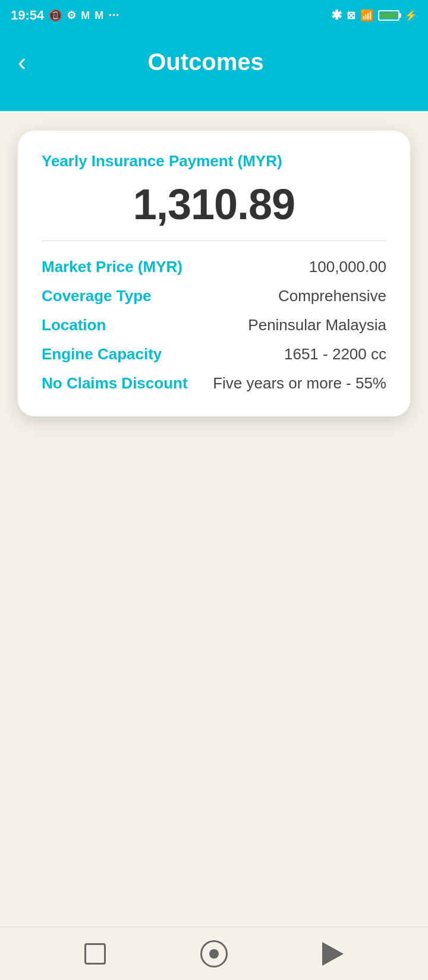 This screenshot has width=428, height=980. What do you see at coordinates (214, 204) in the screenshot?
I see `main-amount: 1,310.89` at bounding box center [214, 204].